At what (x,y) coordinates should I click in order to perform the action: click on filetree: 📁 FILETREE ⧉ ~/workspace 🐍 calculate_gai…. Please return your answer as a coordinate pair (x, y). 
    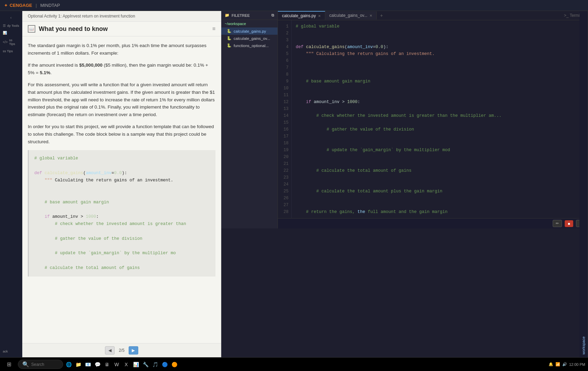
    Looking at the image, I should click on (250, 120).